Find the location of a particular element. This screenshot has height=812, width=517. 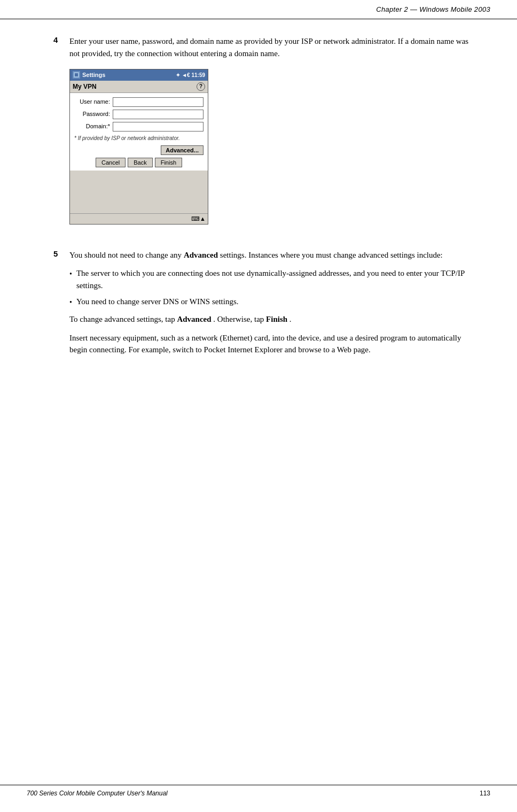

bottom-buttons-row: Cancel Back Finish is located at coordinates (139, 163).